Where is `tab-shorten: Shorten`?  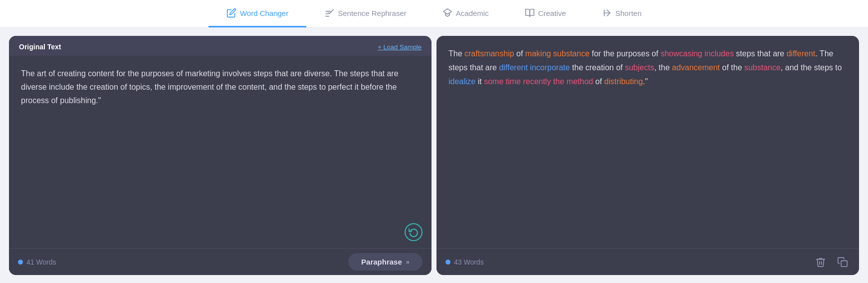
tab-shorten: Shorten is located at coordinates (622, 14).